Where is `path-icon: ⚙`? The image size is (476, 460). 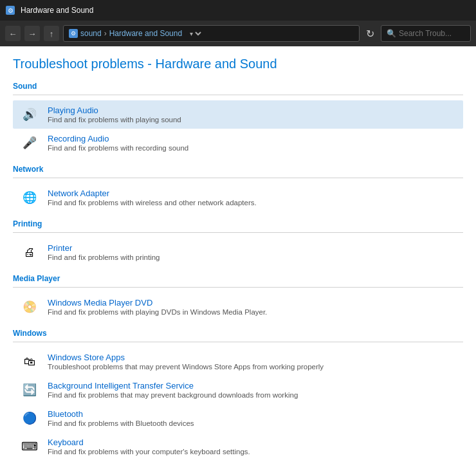
path-icon: ⚙ is located at coordinates (73, 33).